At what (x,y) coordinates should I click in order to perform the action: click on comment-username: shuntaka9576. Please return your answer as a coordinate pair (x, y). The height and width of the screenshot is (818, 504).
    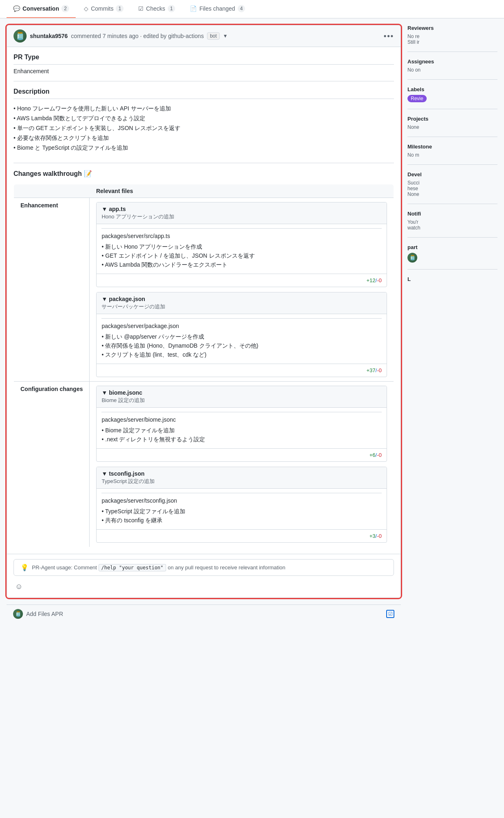
    Looking at the image, I should click on (49, 36).